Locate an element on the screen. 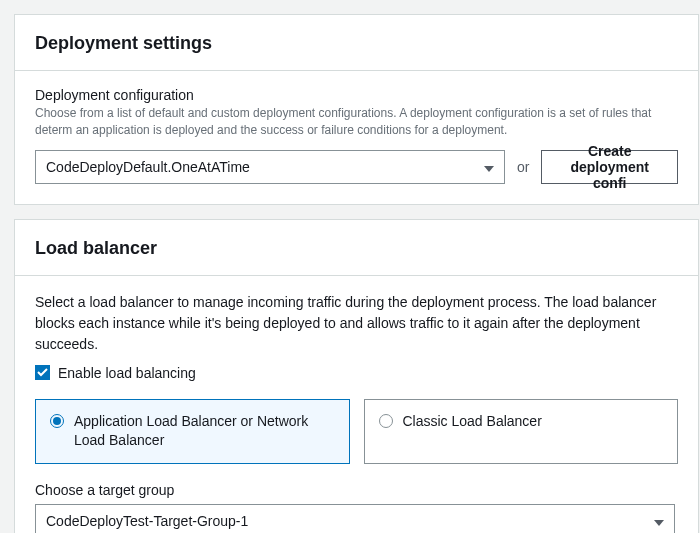  or-text: or is located at coordinates (523, 167).